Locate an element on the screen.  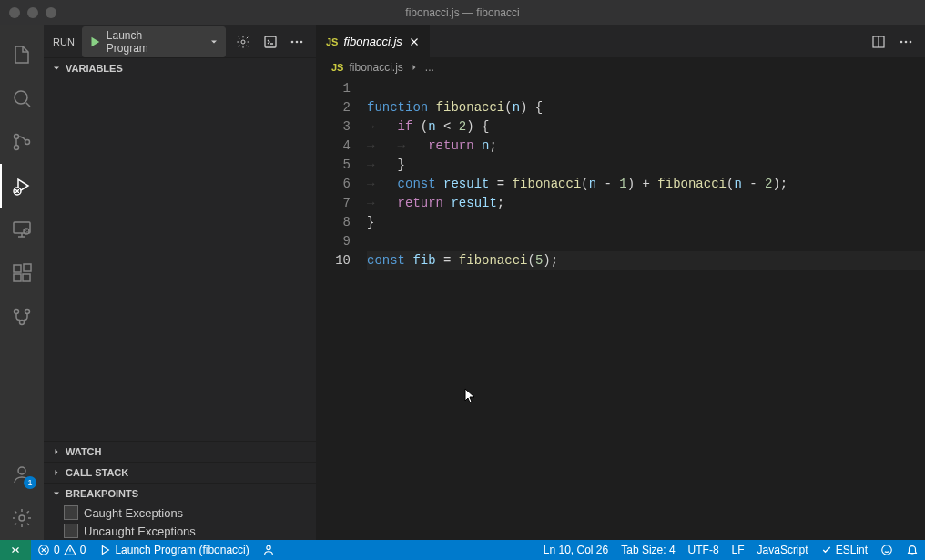
run-header: RUN Launch Program is located at coordinates (180, 42).